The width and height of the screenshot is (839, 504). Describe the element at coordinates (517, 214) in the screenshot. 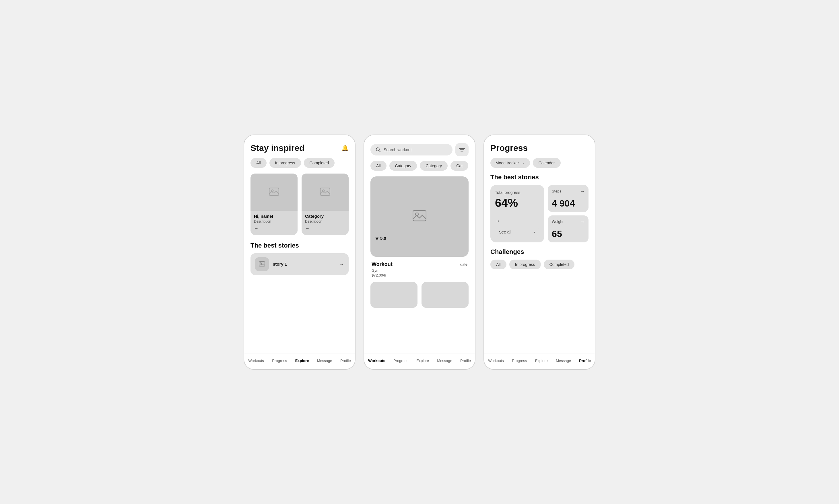

I see `total-progress-card: Total progress 64% → See all →` at that location.